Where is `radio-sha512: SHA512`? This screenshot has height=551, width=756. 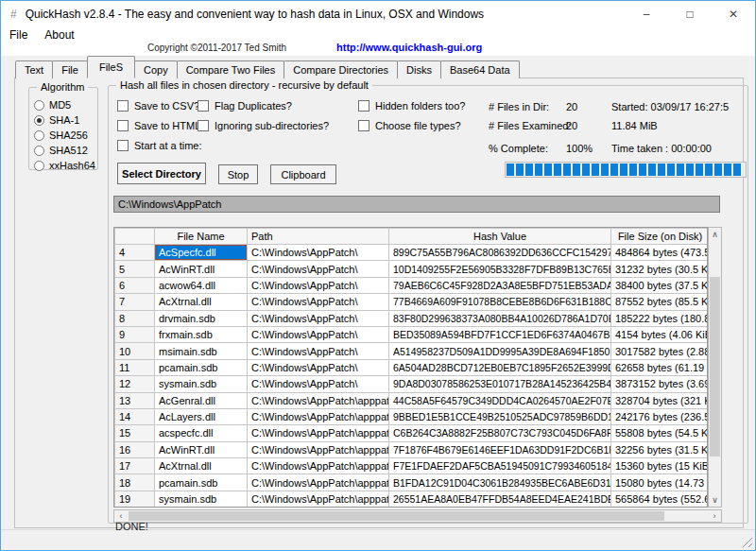
radio-sha512: SHA512 is located at coordinates (64, 150).